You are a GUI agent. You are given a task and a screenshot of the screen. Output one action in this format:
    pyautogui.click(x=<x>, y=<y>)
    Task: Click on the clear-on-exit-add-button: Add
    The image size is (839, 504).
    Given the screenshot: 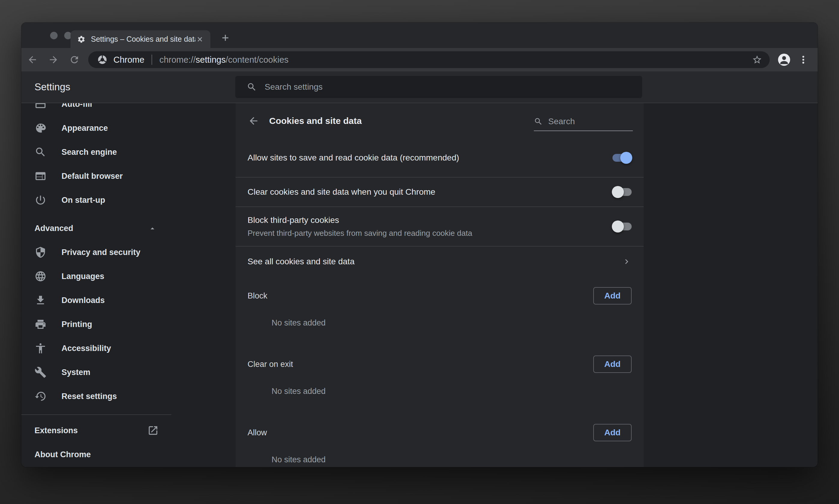 What is the action you would take?
    pyautogui.click(x=612, y=364)
    